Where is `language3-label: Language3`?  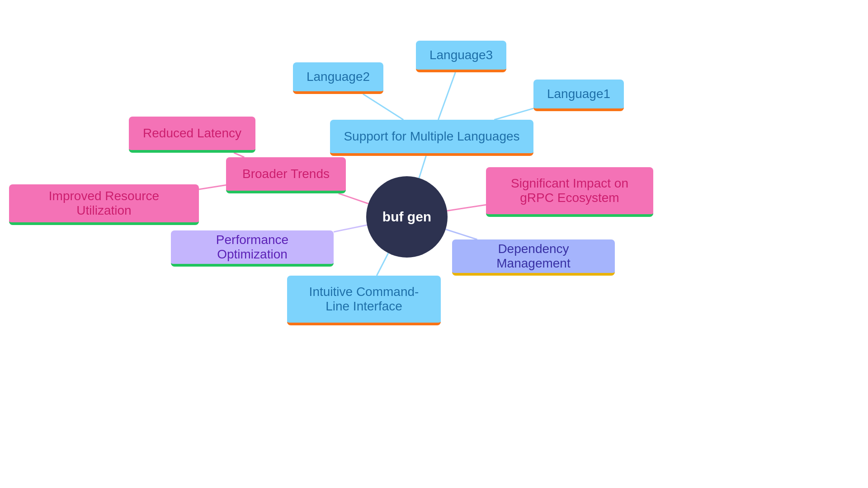
language3-label: Language3 is located at coordinates (461, 55).